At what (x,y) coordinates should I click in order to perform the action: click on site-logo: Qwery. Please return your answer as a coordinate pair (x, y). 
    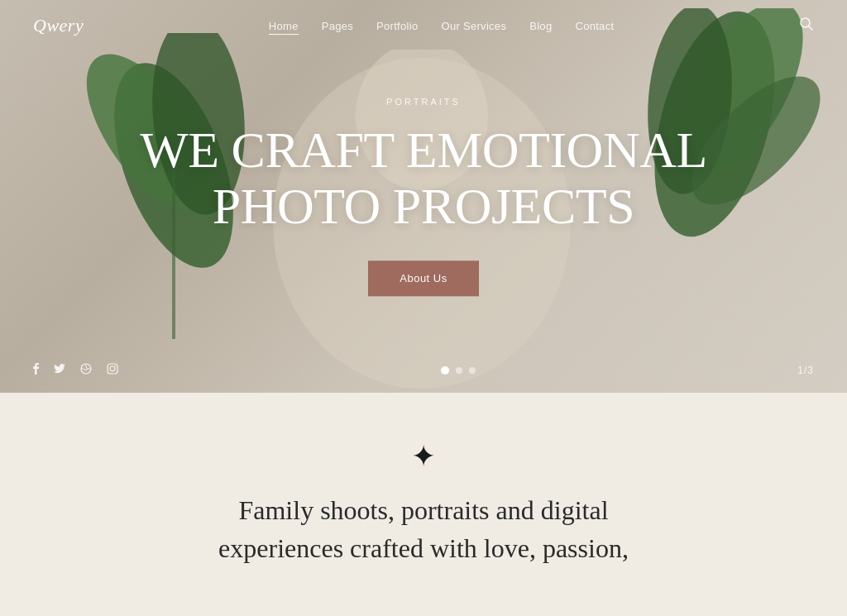
    Looking at the image, I should click on (58, 26).